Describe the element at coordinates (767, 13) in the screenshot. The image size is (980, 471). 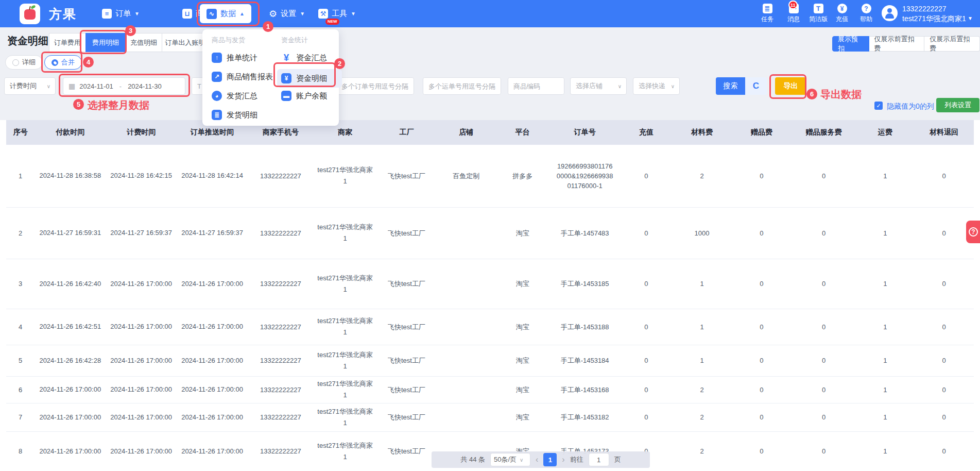
I see `nav-tool-task: ≣任务` at that location.